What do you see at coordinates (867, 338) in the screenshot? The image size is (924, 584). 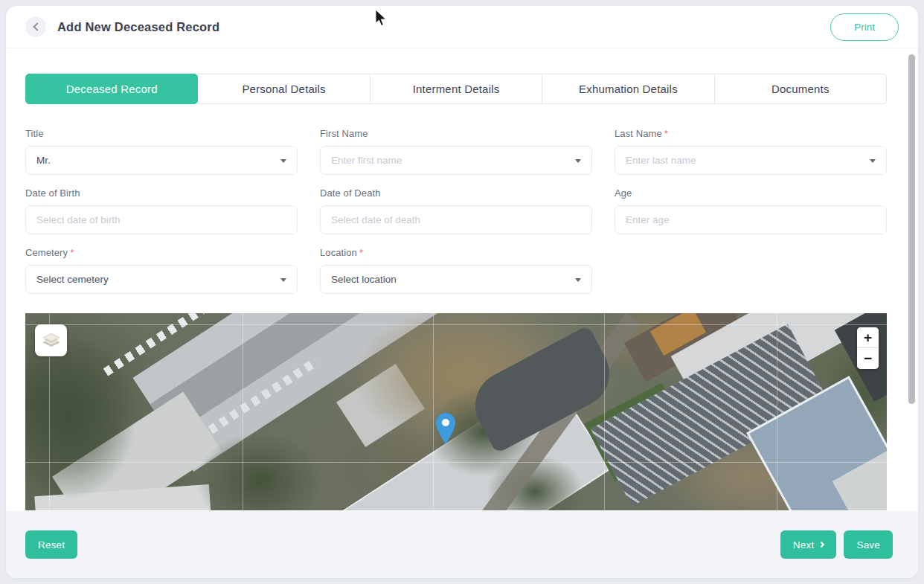 I see `zoom-in-button: +` at bounding box center [867, 338].